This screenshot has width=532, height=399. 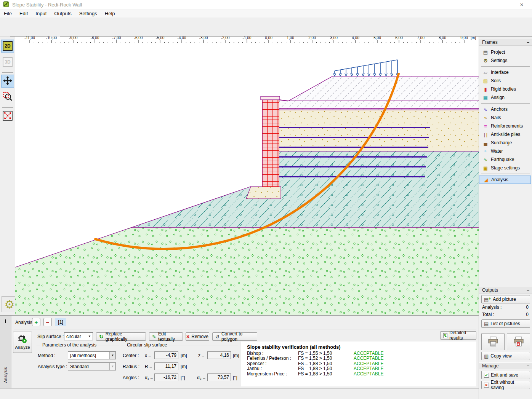 I want to click on manage-collapse-icon: −, so click(x=528, y=366).